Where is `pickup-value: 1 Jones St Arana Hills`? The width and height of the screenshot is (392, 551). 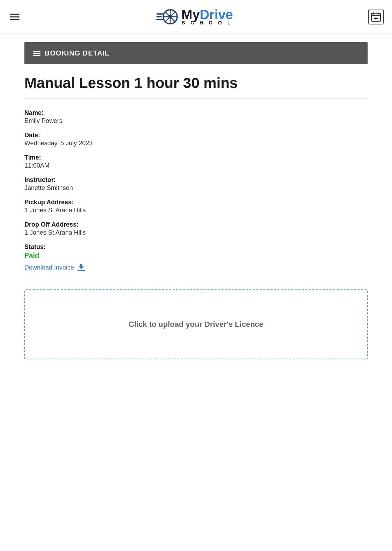 pickup-value: 1 Jones St Arana Hills is located at coordinates (196, 210).